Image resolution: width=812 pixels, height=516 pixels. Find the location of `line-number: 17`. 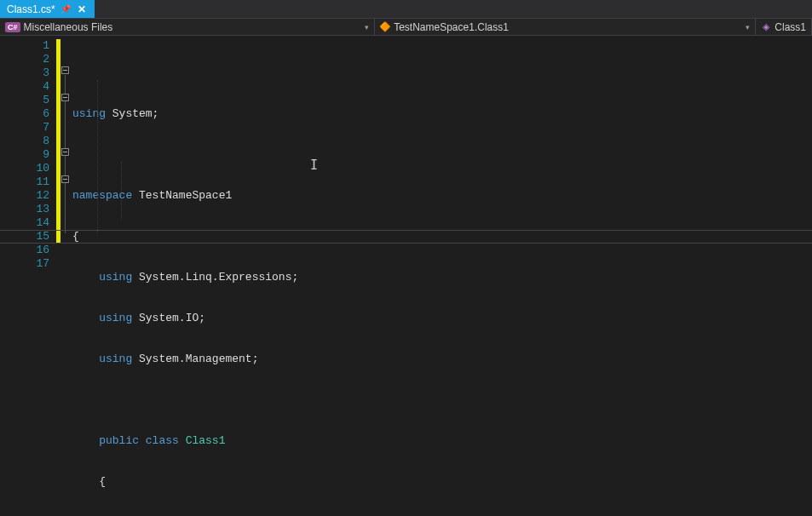

line-number: 17 is located at coordinates (25, 264).